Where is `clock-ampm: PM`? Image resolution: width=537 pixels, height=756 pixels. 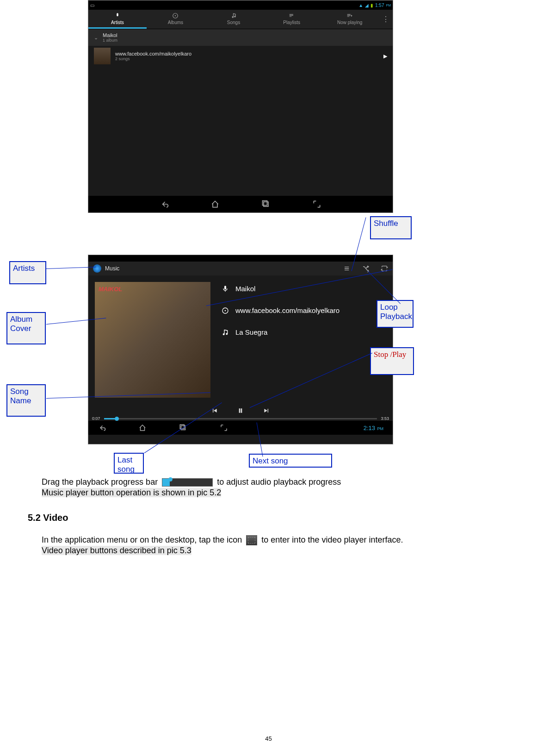 clock-ampm: PM is located at coordinates (381, 429).